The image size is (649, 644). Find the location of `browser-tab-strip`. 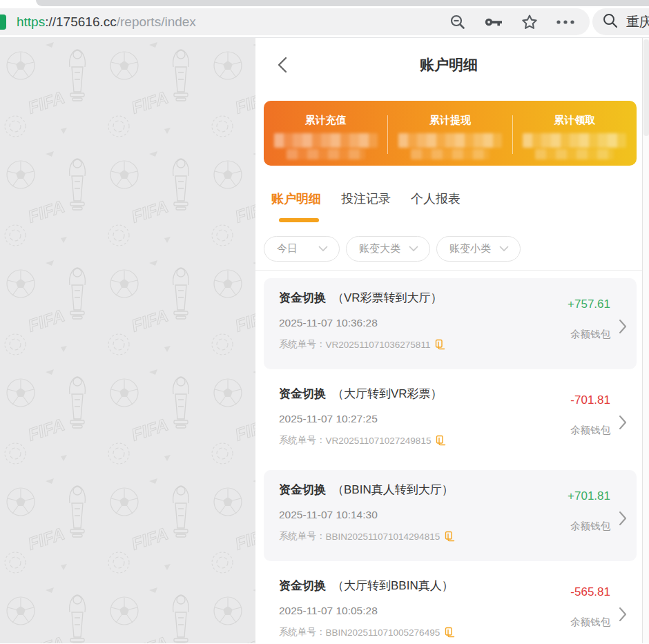

browser-tab-strip is located at coordinates (342, 3).